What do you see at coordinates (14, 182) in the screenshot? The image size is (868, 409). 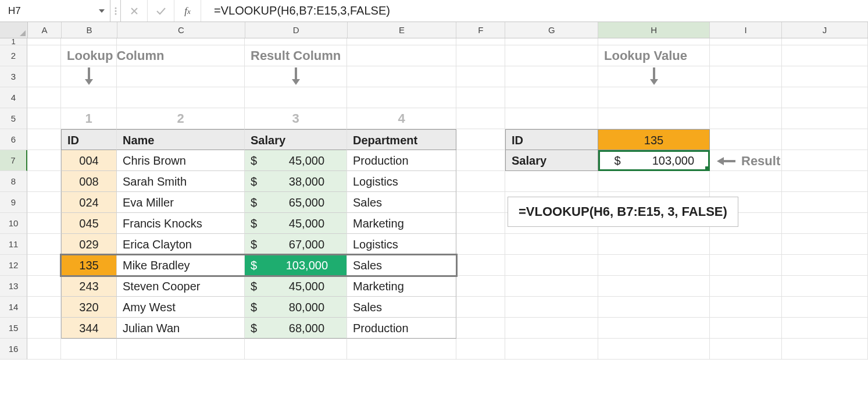 I see `row-header-8: 8` at bounding box center [14, 182].